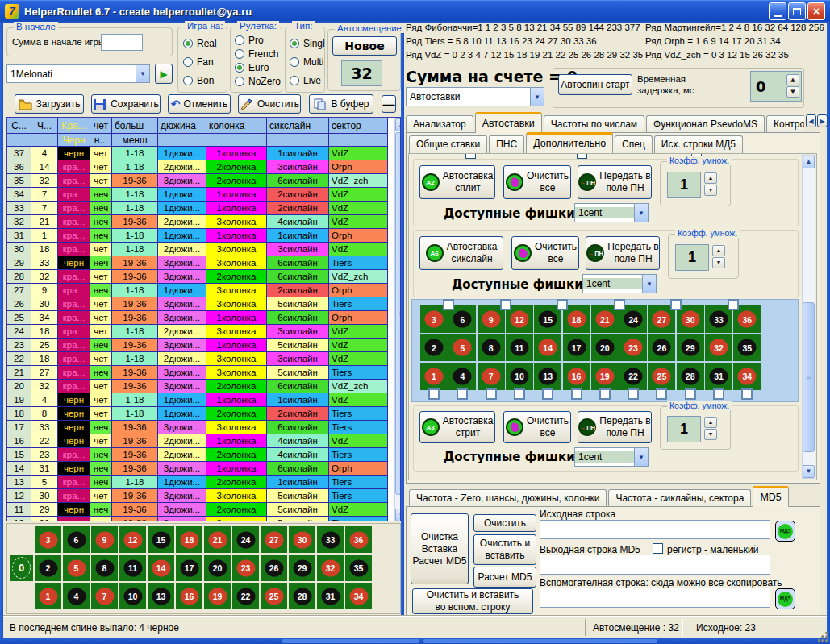 The image size is (830, 644). I want to click on table-row: 2630кра...чет19-363дюжи...3колонка5сикла…, so click(203, 305).